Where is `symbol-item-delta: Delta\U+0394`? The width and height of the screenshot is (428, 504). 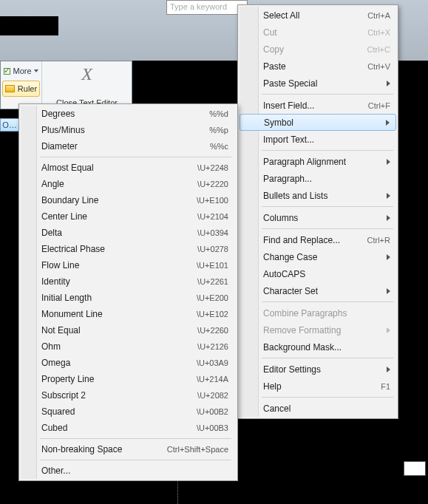
symbol-item-delta: Delta\U+0394 is located at coordinates (129, 233).